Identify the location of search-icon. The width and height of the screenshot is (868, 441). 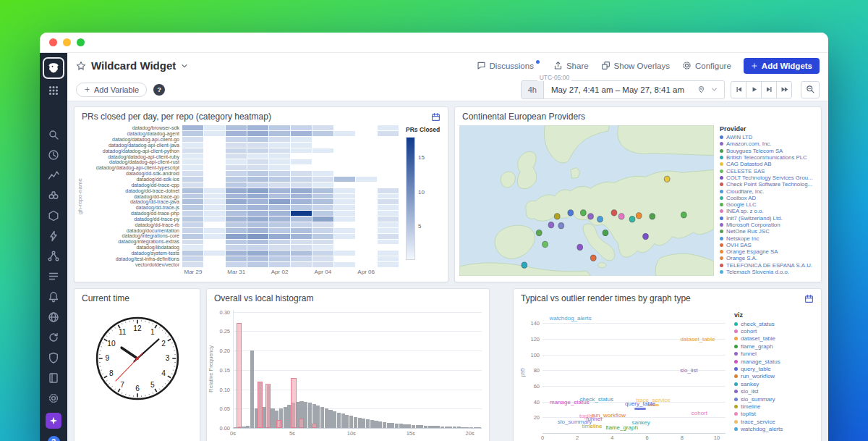
(54, 135).